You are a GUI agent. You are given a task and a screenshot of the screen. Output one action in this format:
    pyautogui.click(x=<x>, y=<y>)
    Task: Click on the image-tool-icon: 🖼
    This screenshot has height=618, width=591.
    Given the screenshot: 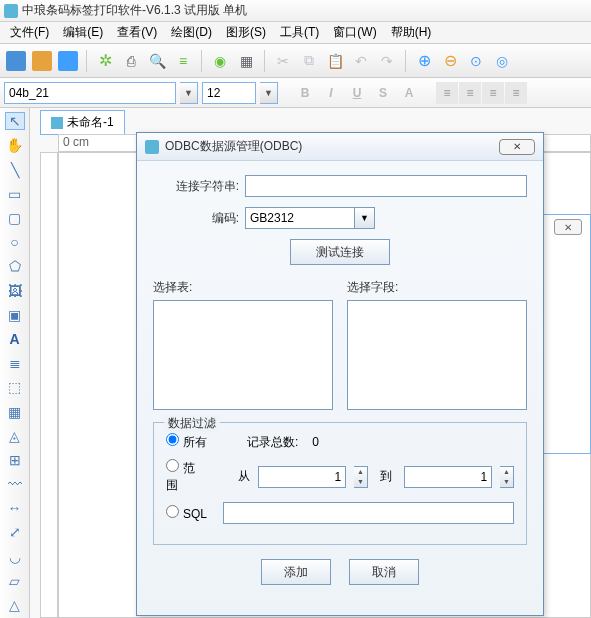 What is the action you would take?
    pyautogui.click(x=15, y=290)
    